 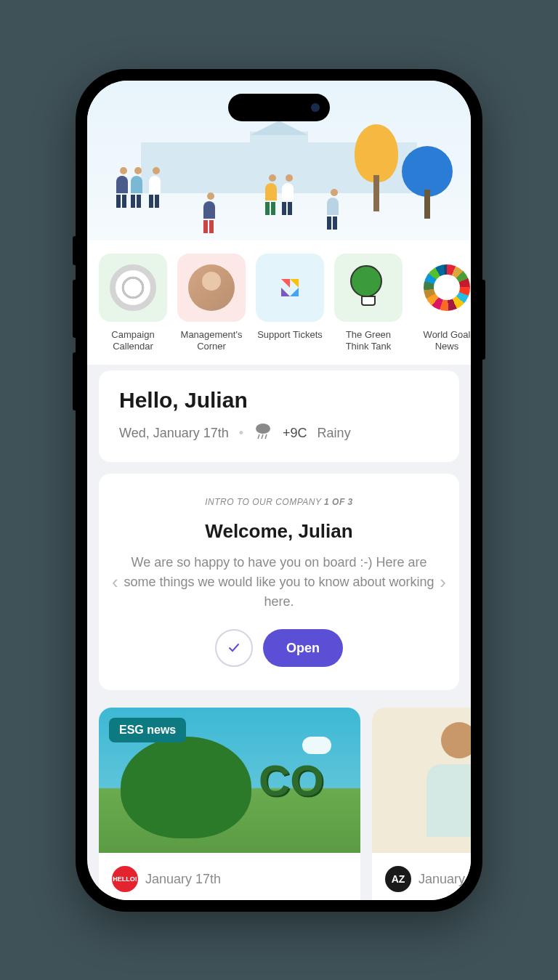 What do you see at coordinates (230, 803) in the screenshot?
I see `news-card-esg: CO ESG news HELLO! January 17th Improved…` at bounding box center [230, 803].